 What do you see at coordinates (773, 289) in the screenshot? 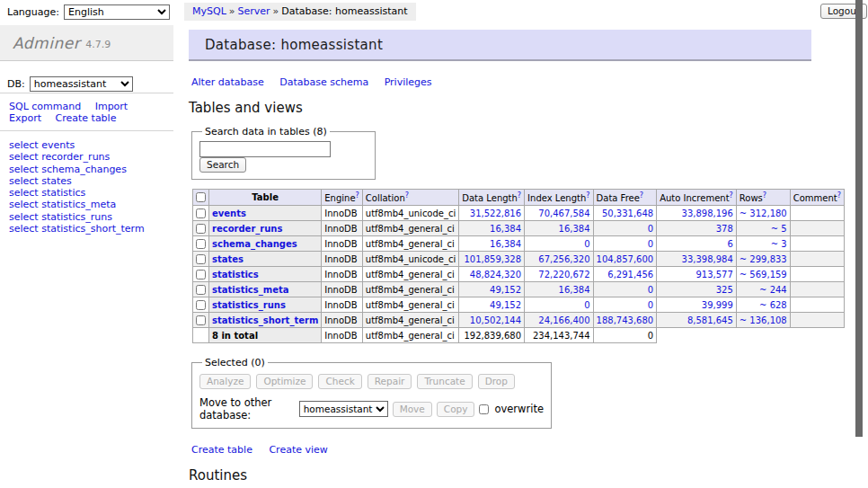
I see `rows-estimate-link: ~ 244` at bounding box center [773, 289].